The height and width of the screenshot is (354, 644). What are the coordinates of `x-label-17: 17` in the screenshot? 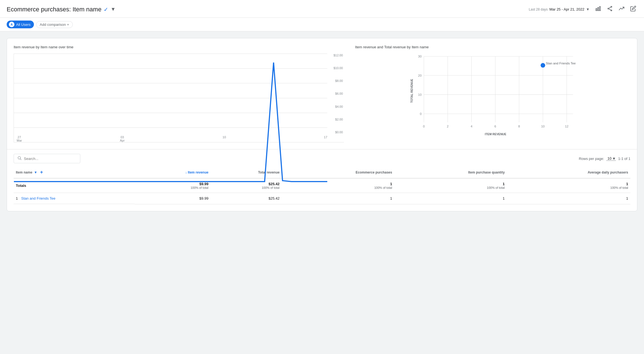 It's located at (326, 139).